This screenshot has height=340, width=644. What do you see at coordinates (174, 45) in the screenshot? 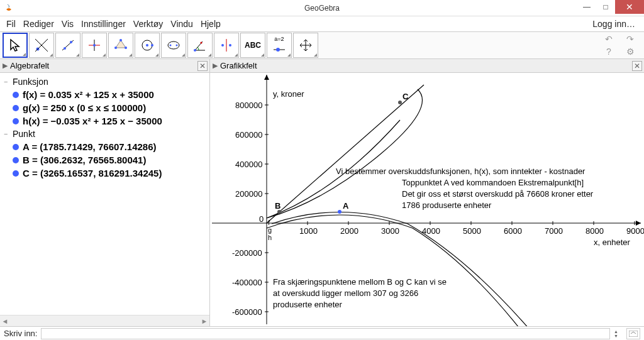
I see `tool-ellipse` at bounding box center [174, 45].